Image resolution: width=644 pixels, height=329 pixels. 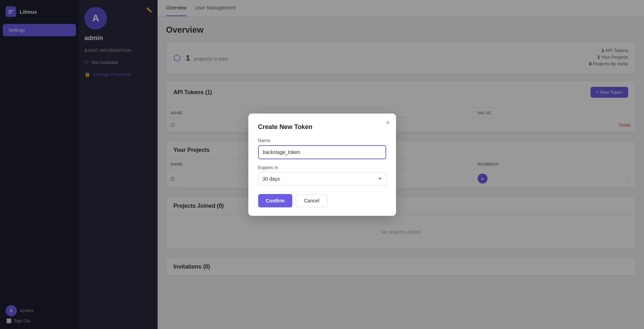 What do you see at coordinates (322, 164) in the screenshot?
I see `create-token-modal: × Create New Token Name Expires In 30 da…` at bounding box center [322, 164].